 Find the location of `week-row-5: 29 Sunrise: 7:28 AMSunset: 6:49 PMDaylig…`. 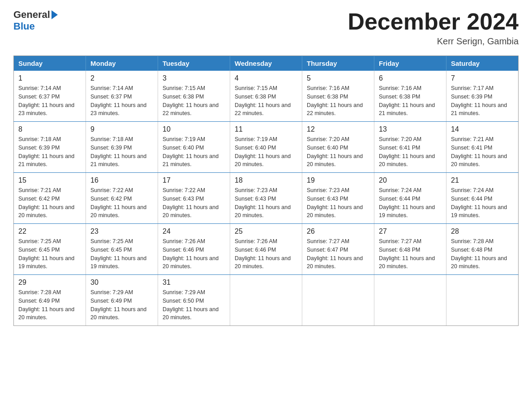

week-row-5: 29 Sunrise: 7:28 AMSunset: 6:49 PMDaylig… is located at coordinates (266, 300).